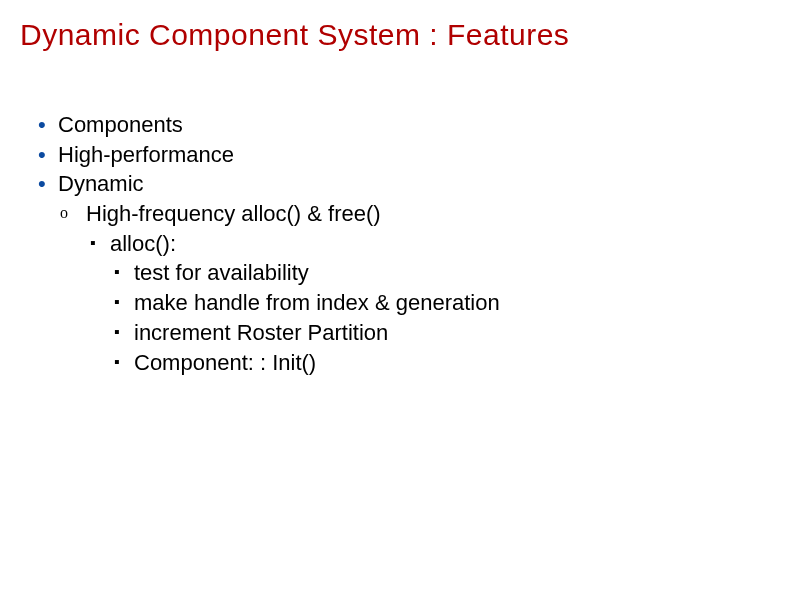 This screenshot has width=800, height=600. I want to click on list-item-label: alloc():, so click(445, 244).